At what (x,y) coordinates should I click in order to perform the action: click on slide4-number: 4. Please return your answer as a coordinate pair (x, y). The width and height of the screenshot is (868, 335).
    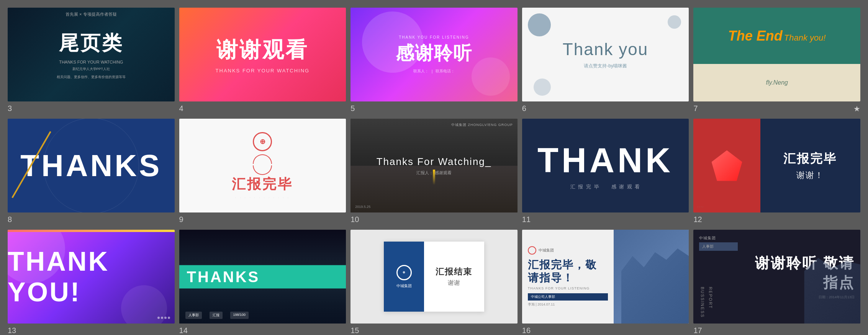
    Looking at the image, I should click on (182, 109).